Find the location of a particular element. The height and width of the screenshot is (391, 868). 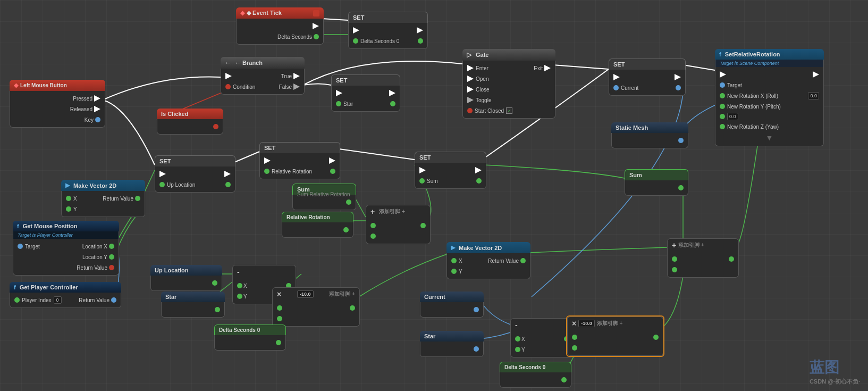

up-location-var-title: Up Location is located at coordinates (172, 270).